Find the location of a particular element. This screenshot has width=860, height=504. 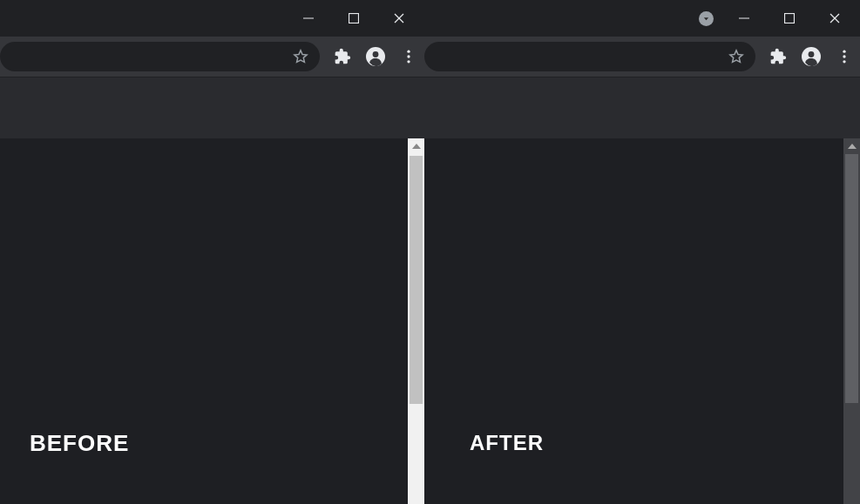

bookmark-bar-right is located at coordinates (642, 108).